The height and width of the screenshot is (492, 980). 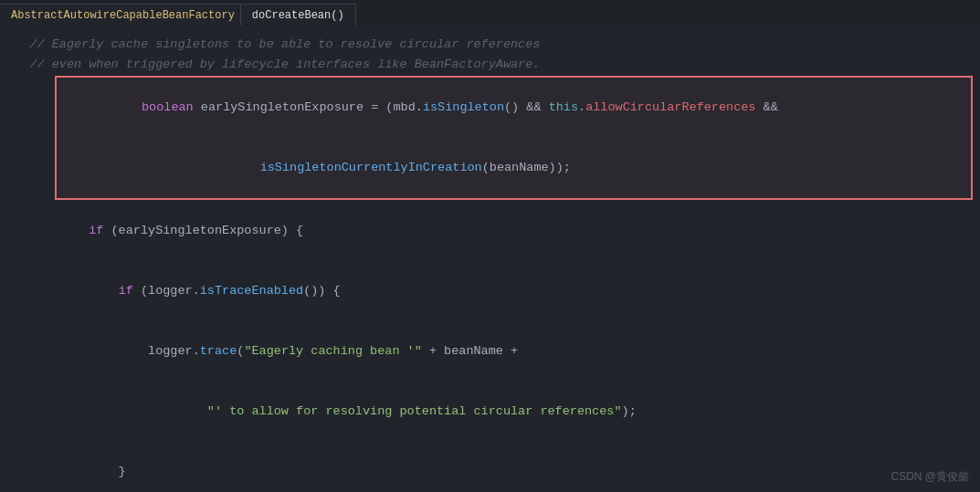 What do you see at coordinates (513, 108) in the screenshot?
I see `code-line: boolean earlySingletonExposure = (mbd.is…` at bounding box center [513, 108].